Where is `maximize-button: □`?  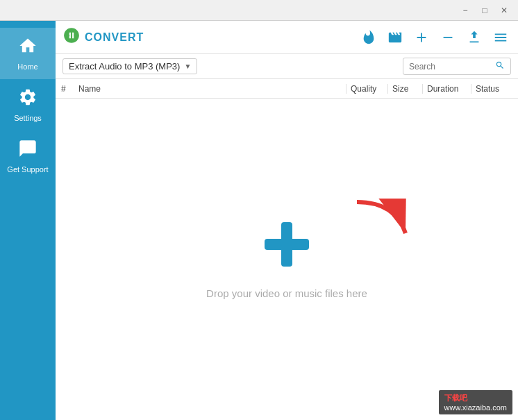
maximize-button: □ is located at coordinates (485, 10).